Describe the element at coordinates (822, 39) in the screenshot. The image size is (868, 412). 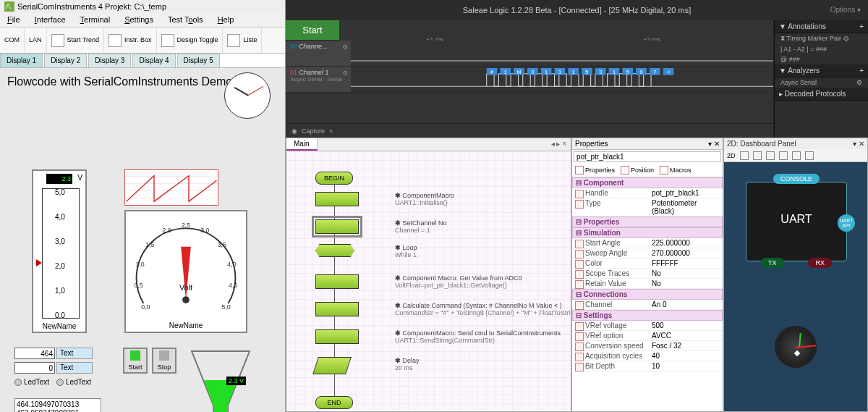
I see `timing-marker-row: ⧗ Timing Marker Pair ⚙` at that location.